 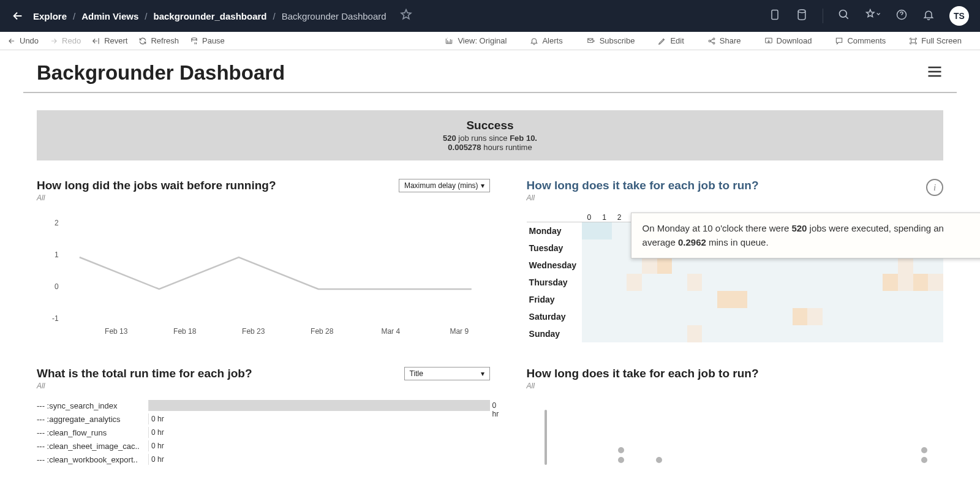 What do you see at coordinates (145, 386) in the screenshot?
I see `chart3-subtitle: All` at bounding box center [145, 386].